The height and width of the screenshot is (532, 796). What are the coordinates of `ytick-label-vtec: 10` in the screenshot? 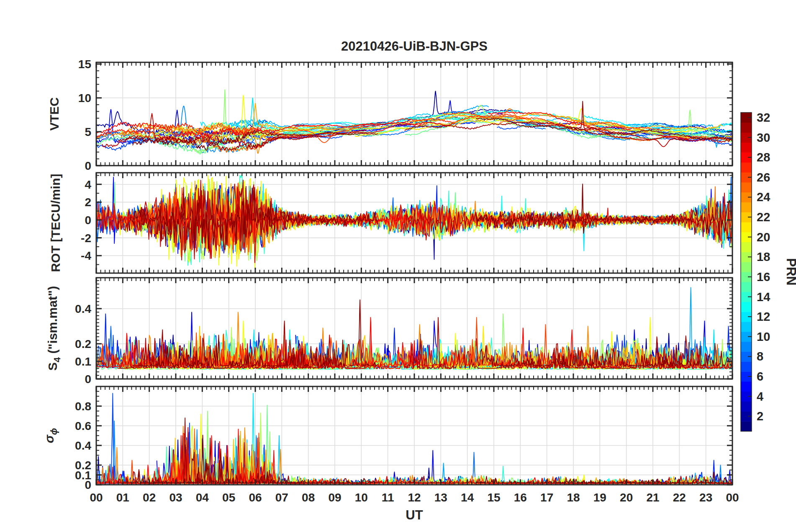 It's located at (85, 98).